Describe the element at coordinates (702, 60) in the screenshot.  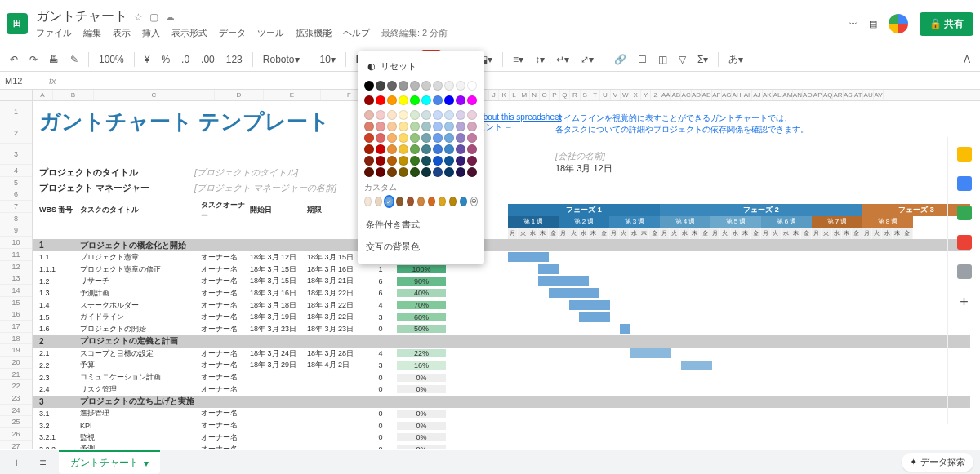
I see `functions-button: Σ▾` at that location.